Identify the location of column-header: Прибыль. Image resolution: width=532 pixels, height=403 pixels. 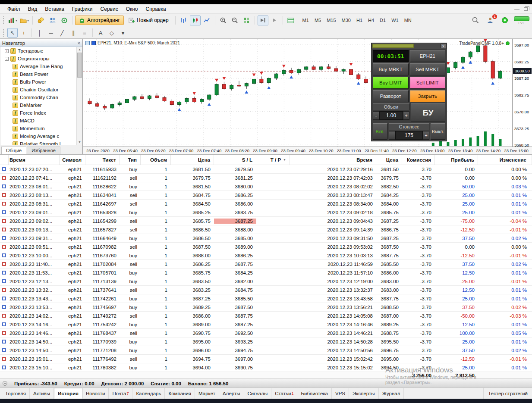
(456, 159).